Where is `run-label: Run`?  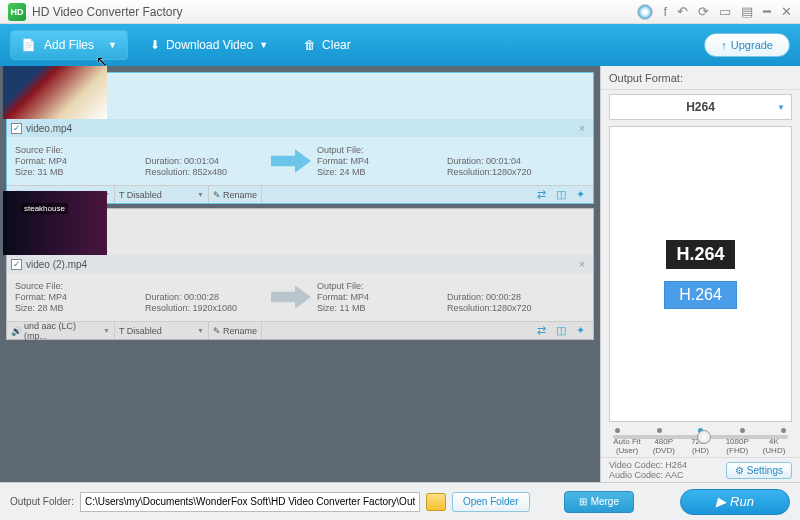
run-label: Run is located at coordinates (742, 502).